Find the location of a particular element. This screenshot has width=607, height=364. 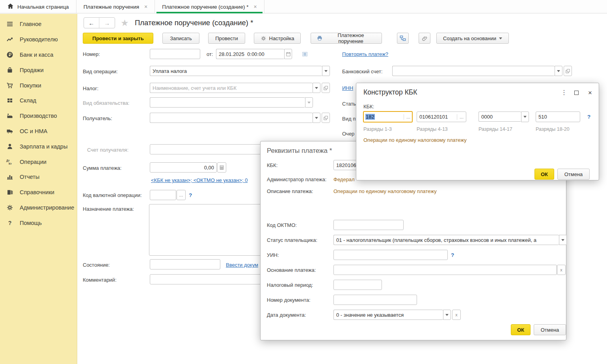

kbk-segment-1-field: 182 ... is located at coordinates (388, 117).